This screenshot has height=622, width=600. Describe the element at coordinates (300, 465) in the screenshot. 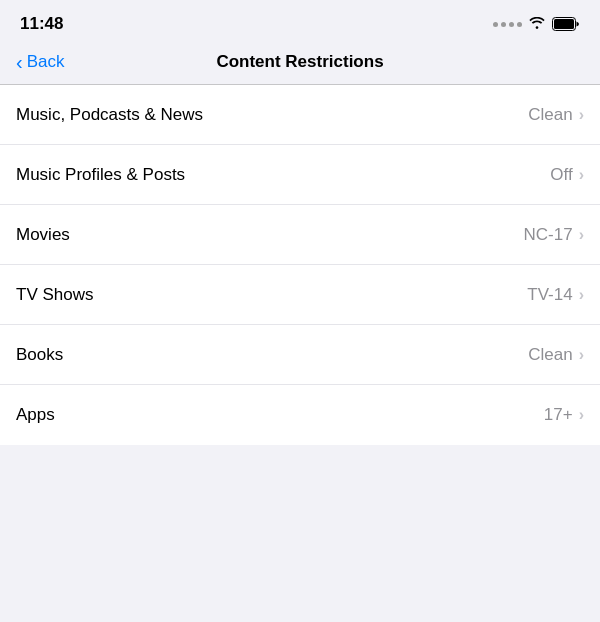

I see `bottom-spacer` at that location.